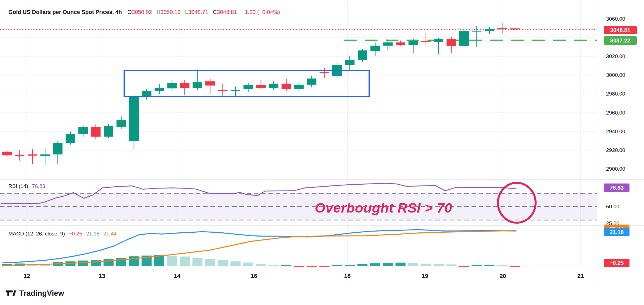 The height and width of the screenshot is (305, 644). Describe the element at coordinates (616, 56) in the screenshot. I see `price-tick-label: 3020.00` at that location.